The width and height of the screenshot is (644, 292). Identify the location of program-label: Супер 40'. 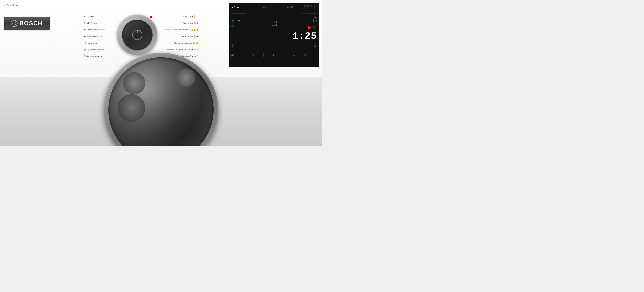
(91, 49).